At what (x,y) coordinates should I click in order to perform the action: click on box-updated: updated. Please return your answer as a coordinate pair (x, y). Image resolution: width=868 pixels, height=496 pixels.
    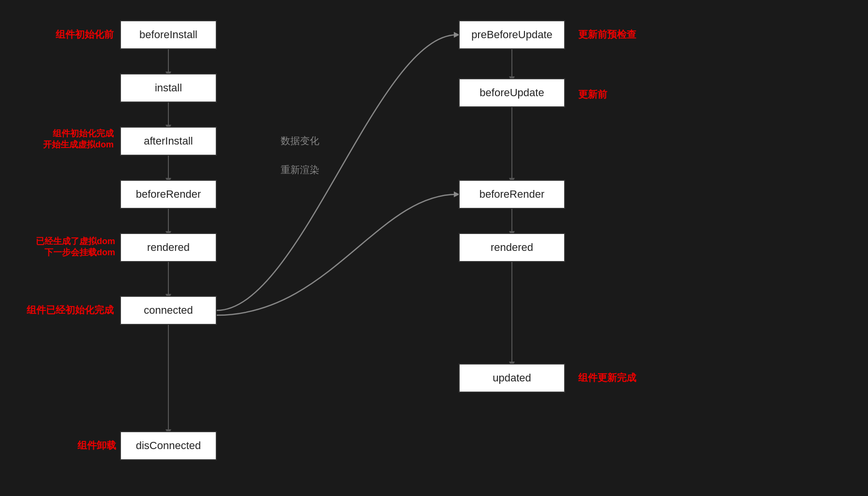
    Looking at the image, I should click on (512, 378).